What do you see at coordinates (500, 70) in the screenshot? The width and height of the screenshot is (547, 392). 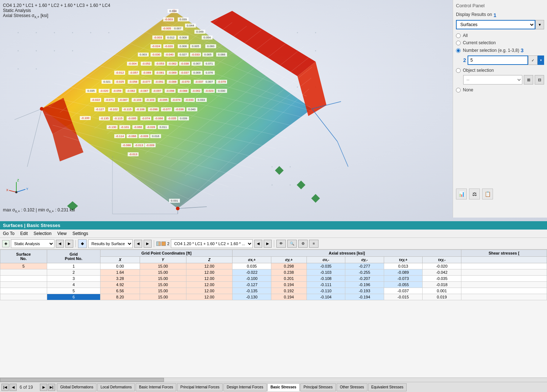 I see `radio-object: Object selection` at bounding box center [500, 70].